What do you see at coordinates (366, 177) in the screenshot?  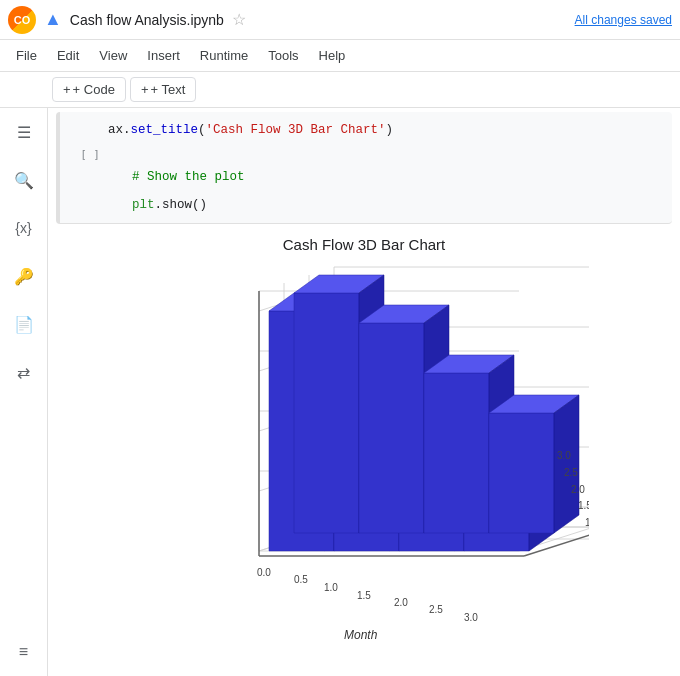 I see `code-line-comment: # Show the plot` at bounding box center [366, 177].